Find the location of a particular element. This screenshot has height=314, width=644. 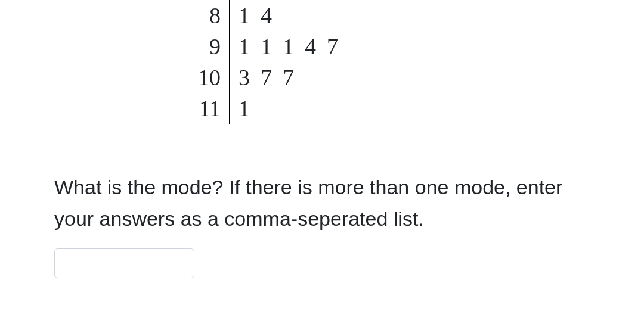

leaves-group: 3 7 7 is located at coordinates (262, 77).